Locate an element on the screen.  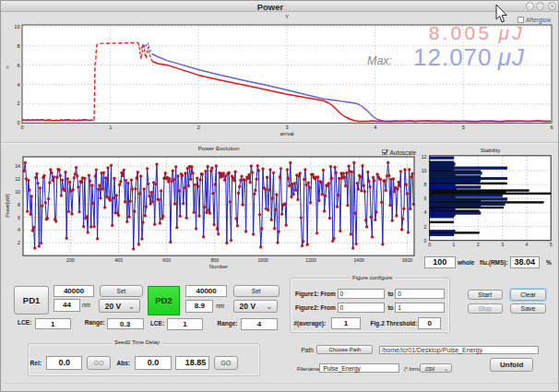
svg-text: Y is located at coordinates (287, 17).